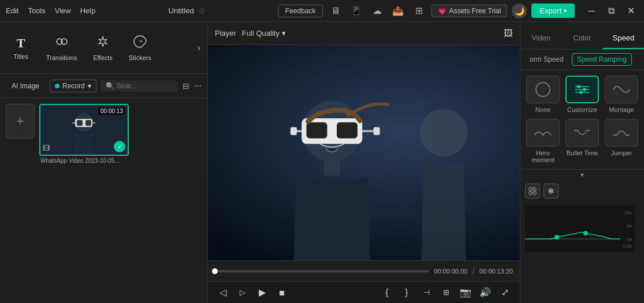  I want to click on freeze-frame-button, so click(533, 191).